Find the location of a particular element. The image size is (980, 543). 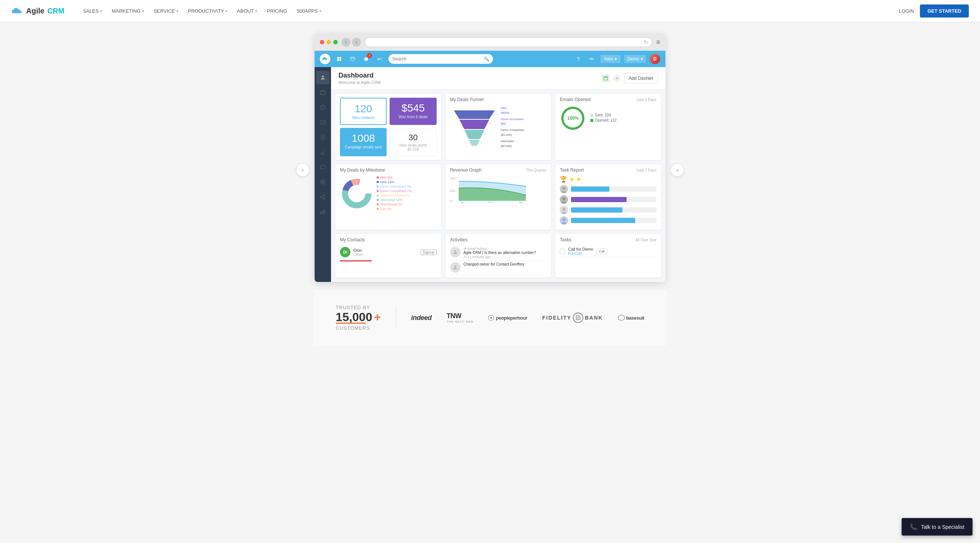

add-dashlet-button: Add Dashlet is located at coordinates (641, 78).